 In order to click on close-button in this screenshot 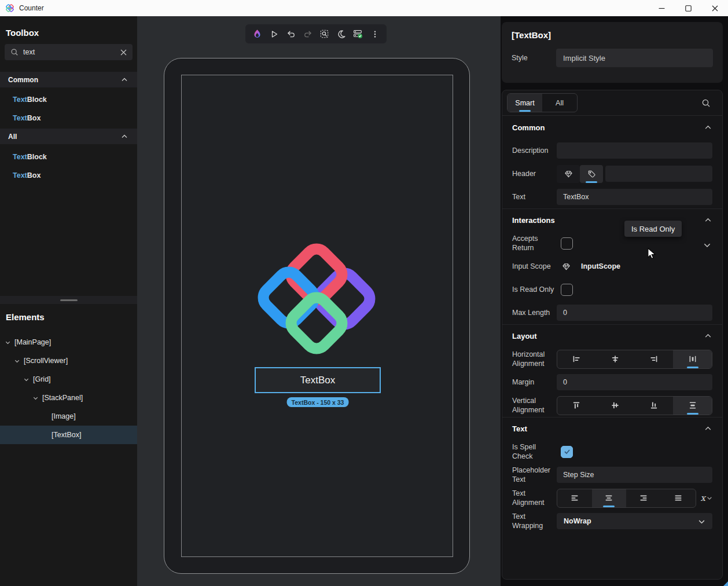, I will do `click(715, 8)`.